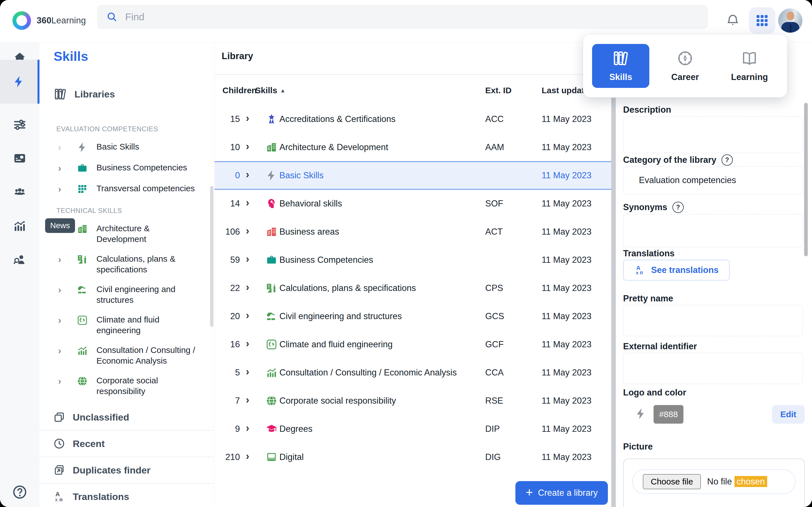  I want to click on description-label: Description, so click(647, 110).